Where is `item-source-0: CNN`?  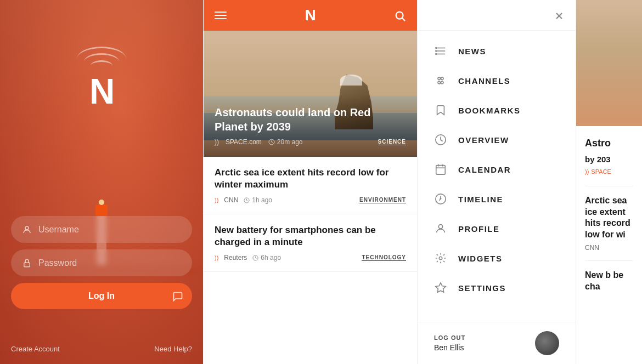
item-source-0: CNN is located at coordinates (231, 200).